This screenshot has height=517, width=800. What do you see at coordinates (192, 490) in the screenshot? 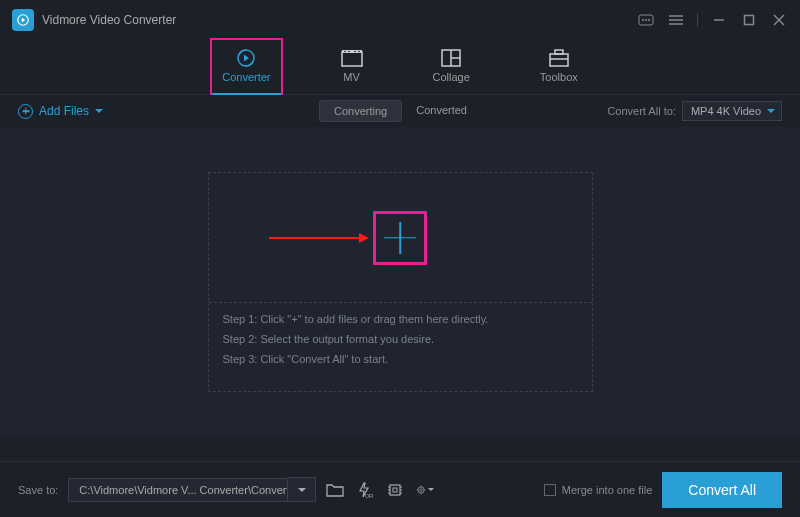
I see `save-path-select: C:\Vidmore\Vidmore V... Converter\Conver…` at bounding box center [192, 490].